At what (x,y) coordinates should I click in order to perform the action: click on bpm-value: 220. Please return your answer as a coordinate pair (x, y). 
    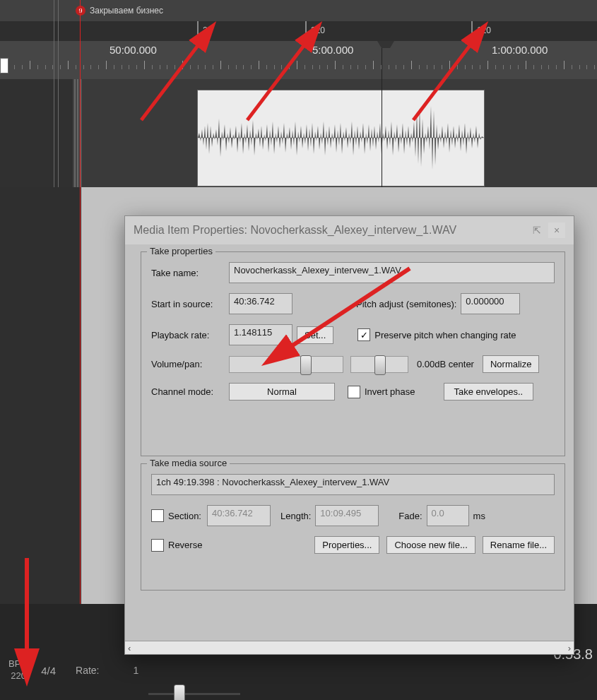
    Looking at the image, I should click on (18, 677).